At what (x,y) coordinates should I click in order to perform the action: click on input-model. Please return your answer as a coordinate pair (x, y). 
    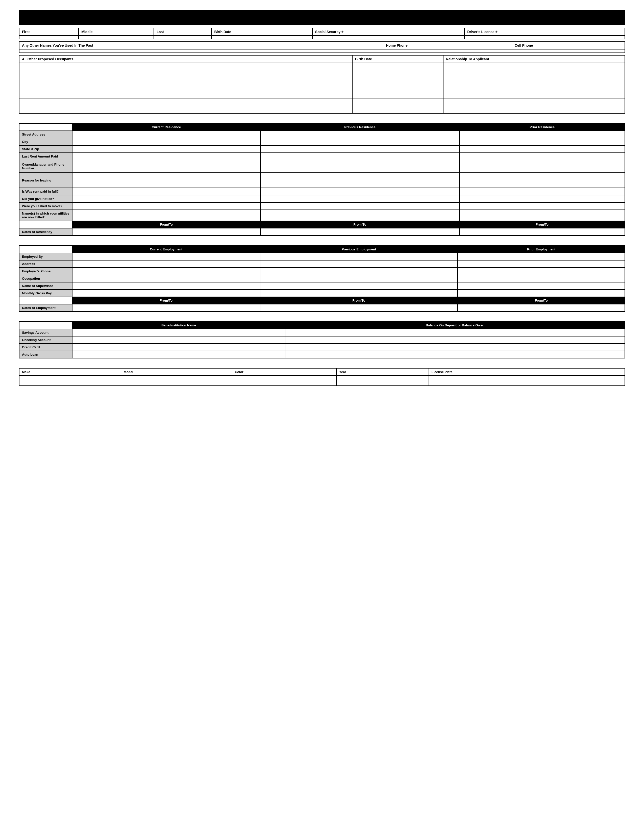
    Looking at the image, I should click on (176, 381).